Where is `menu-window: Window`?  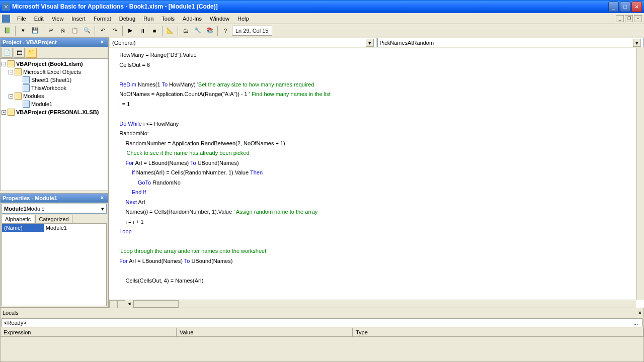 menu-window: Window is located at coordinates (219, 19).